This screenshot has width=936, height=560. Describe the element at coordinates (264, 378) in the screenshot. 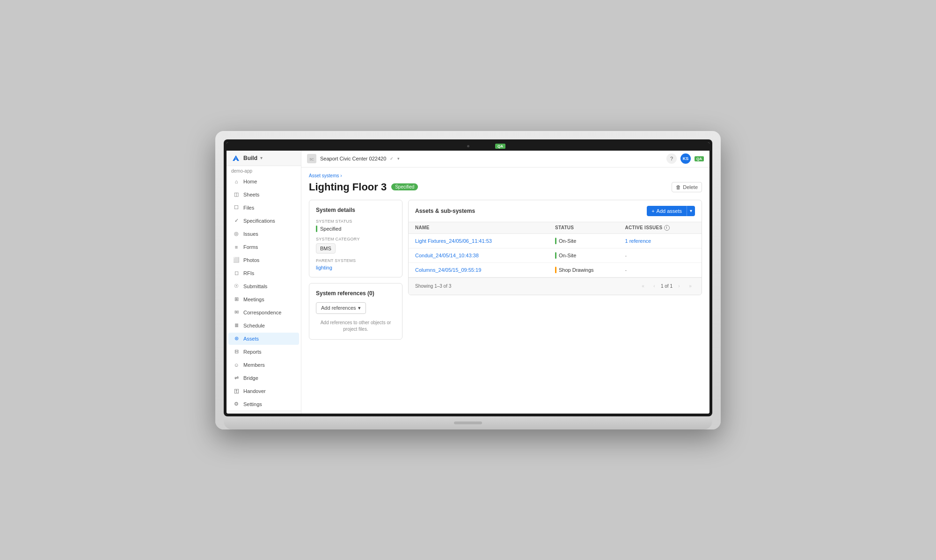

I see `sidebar-item-bridge: ⇌ Bridge` at that location.